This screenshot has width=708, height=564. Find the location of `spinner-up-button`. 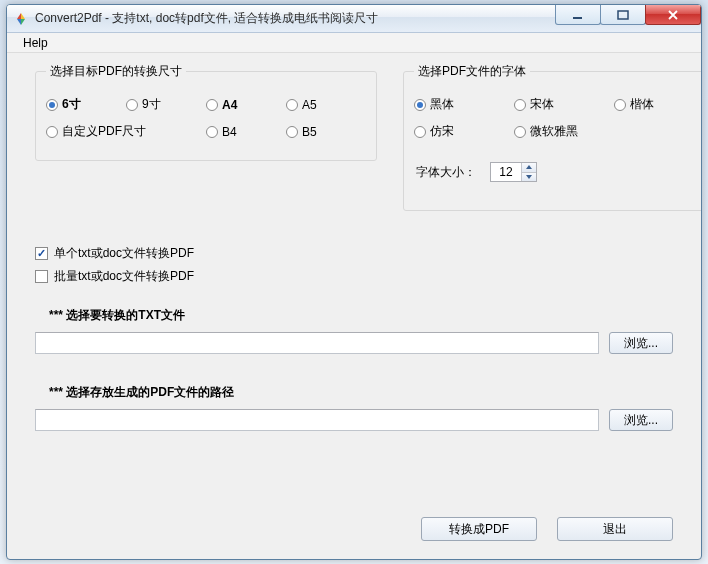

spinner-up-button is located at coordinates (529, 168).